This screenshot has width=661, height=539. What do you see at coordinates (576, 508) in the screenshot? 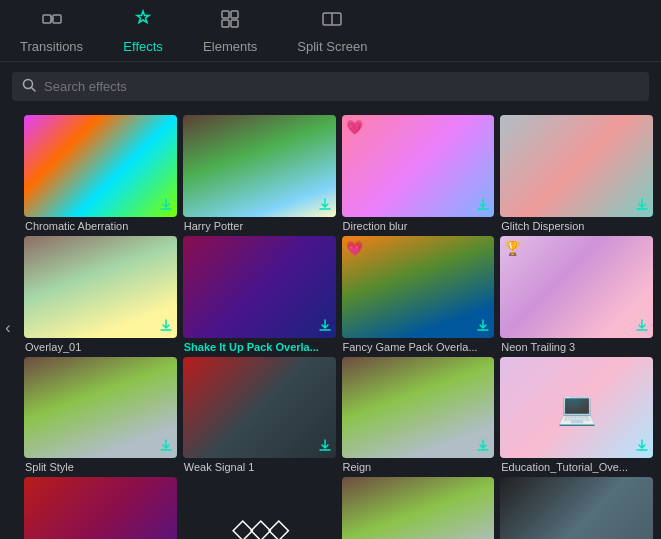
I see `effect-item-row4d` at bounding box center [576, 508].